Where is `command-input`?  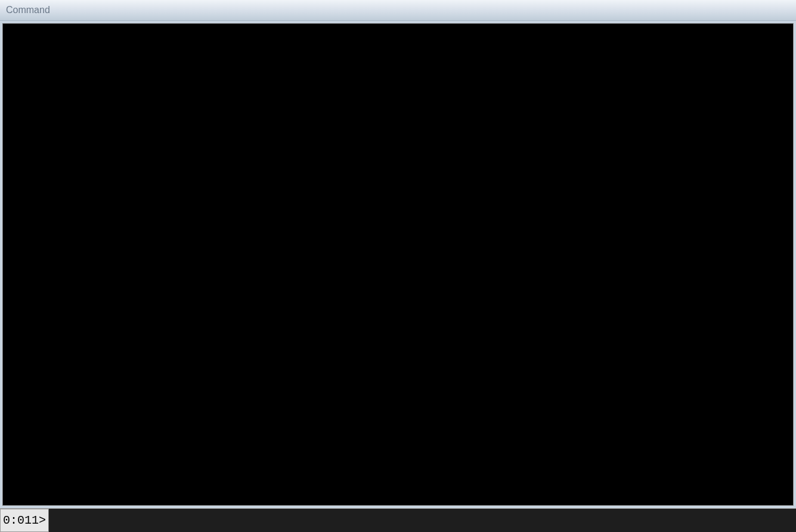 command-input is located at coordinates (422, 521).